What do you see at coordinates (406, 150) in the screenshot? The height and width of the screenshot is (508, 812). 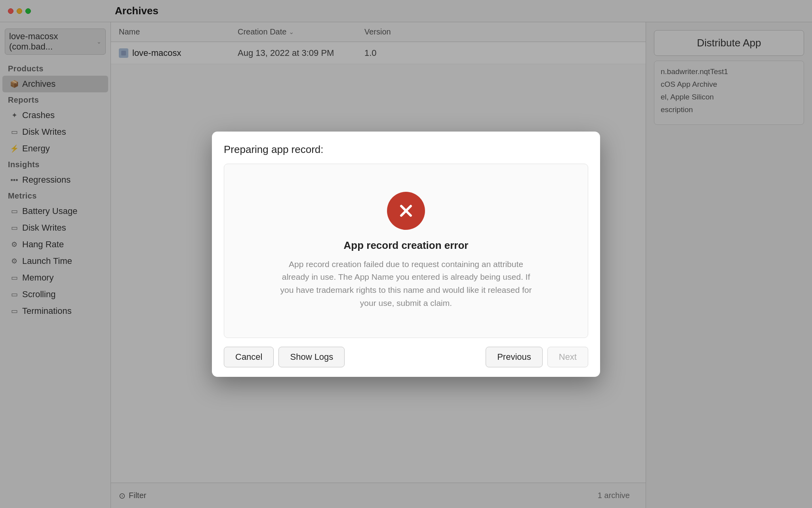 I see `modal-title: Preparing app record:` at bounding box center [406, 150].